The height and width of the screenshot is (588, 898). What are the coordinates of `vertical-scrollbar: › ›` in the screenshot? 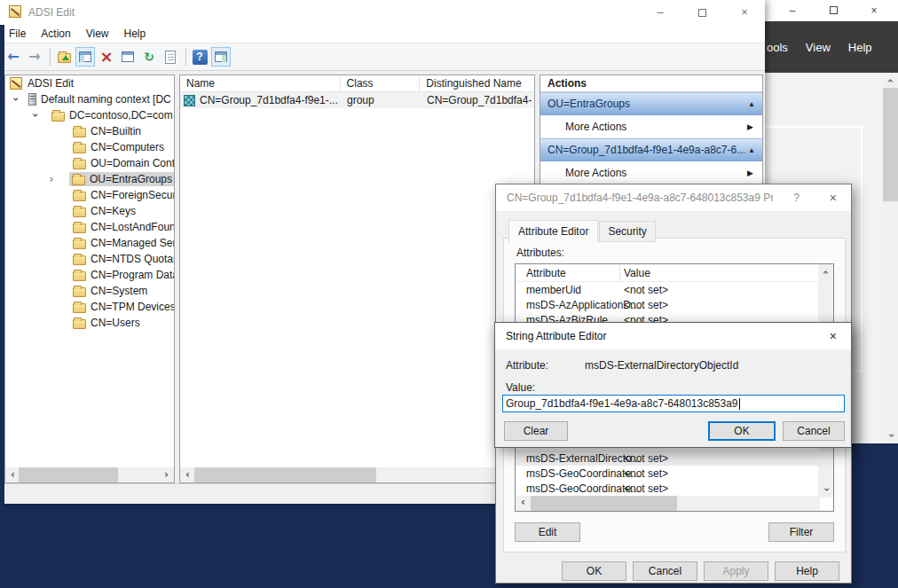 It's located at (891, 258).